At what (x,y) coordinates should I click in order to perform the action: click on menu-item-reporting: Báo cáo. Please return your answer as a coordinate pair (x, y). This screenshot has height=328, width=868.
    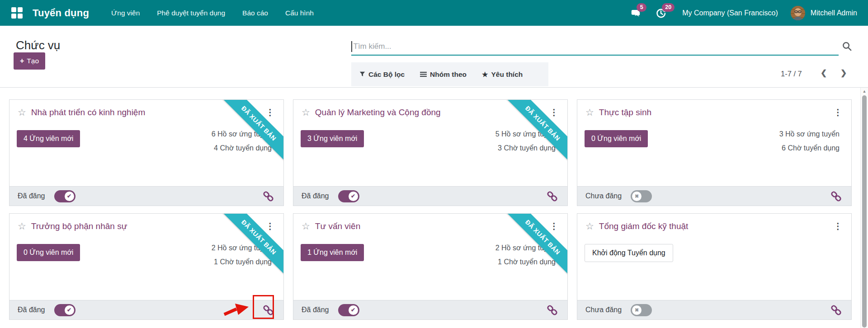
    Looking at the image, I should click on (255, 13).